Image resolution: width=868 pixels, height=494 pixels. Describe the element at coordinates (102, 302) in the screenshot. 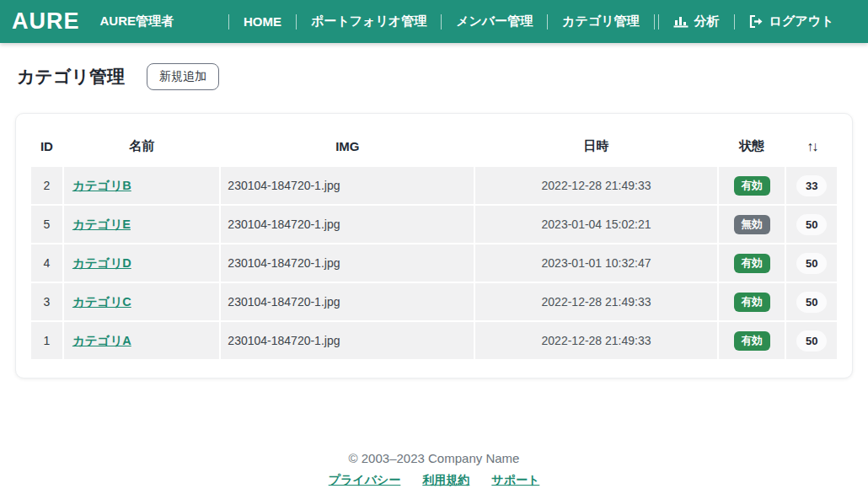

I see `category-link: カテゴリC` at that location.